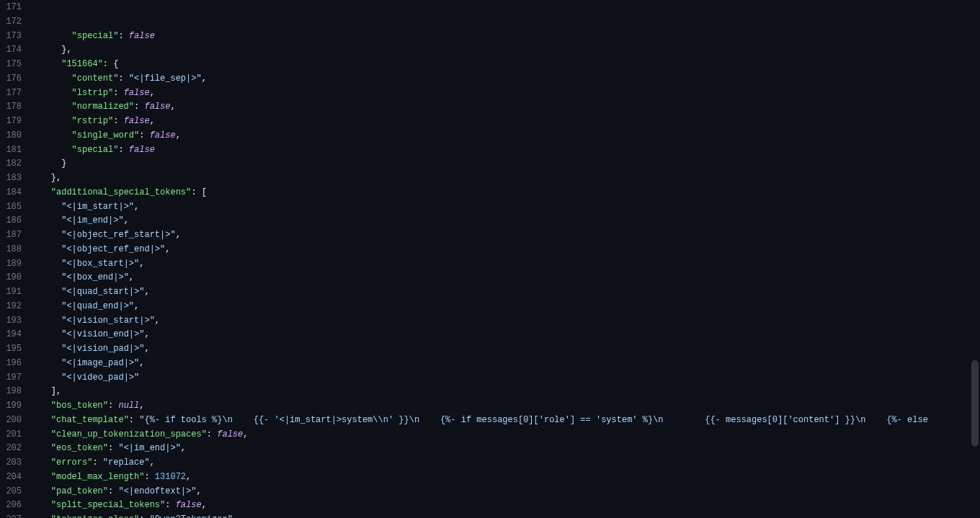 The width and height of the screenshot is (980, 518). I want to click on line-number: 179, so click(11, 122).